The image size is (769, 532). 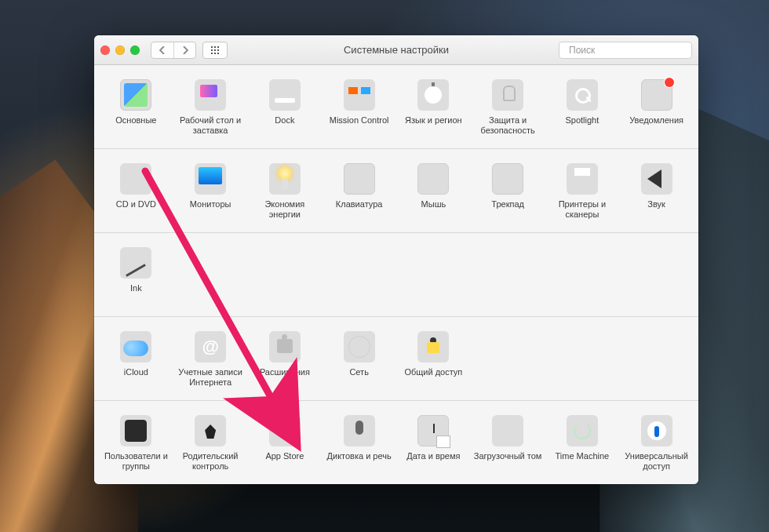 I want to click on pref-label: Spotlight, so click(x=582, y=126).